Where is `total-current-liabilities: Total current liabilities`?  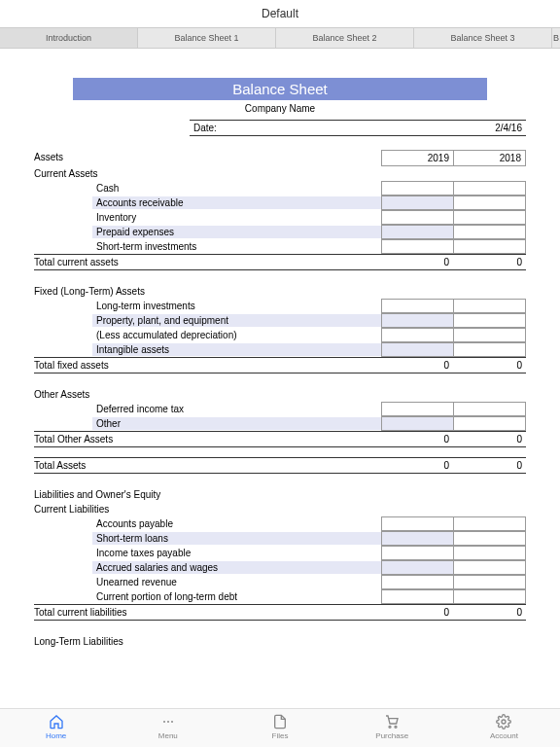 total-current-liabilities: Total current liabilities is located at coordinates (207, 613).